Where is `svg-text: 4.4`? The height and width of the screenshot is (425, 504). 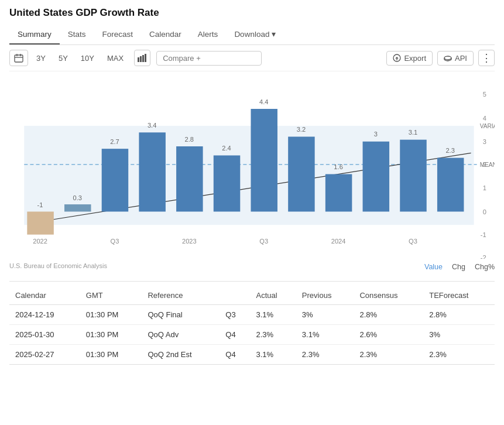 svg-text: 4.4 is located at coordinates (263, 102).